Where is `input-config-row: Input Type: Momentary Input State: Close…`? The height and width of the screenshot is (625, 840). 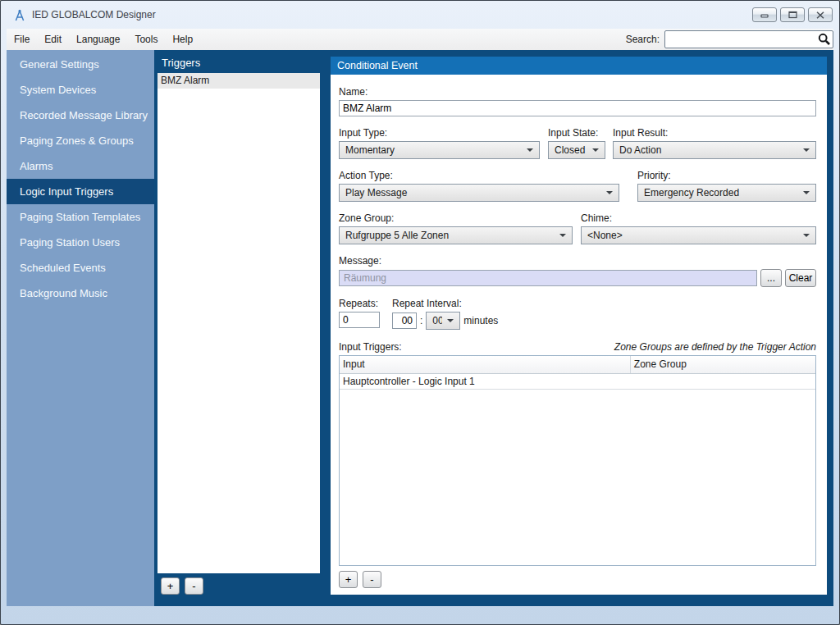 input-config-row: Input Type: Momentary Input State: Close… is located at coordinates (578, 143).